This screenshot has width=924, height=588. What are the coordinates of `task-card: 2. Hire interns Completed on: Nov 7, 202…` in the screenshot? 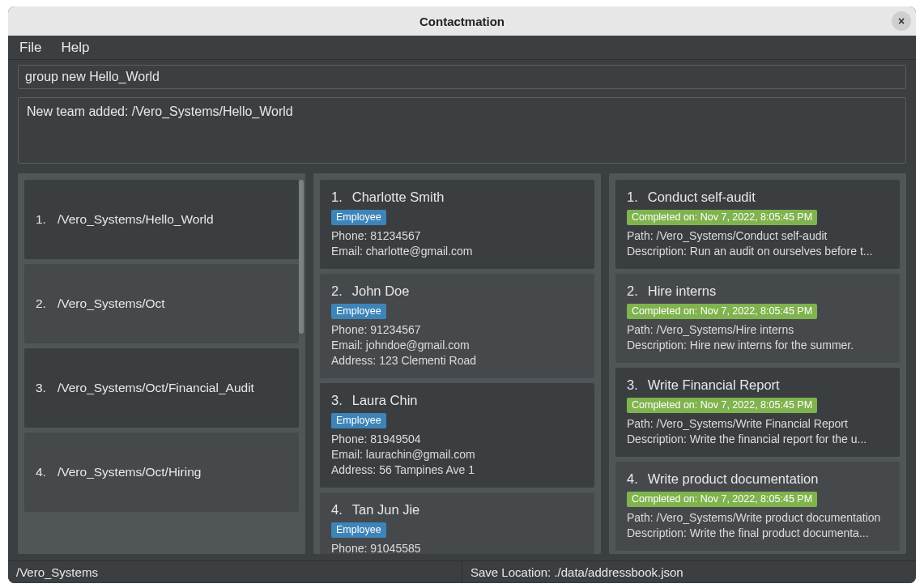 It's located at (758, 318).